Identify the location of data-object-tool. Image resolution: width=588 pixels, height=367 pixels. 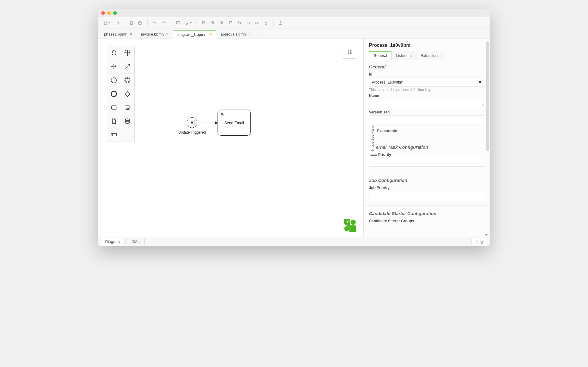
(114, 121).